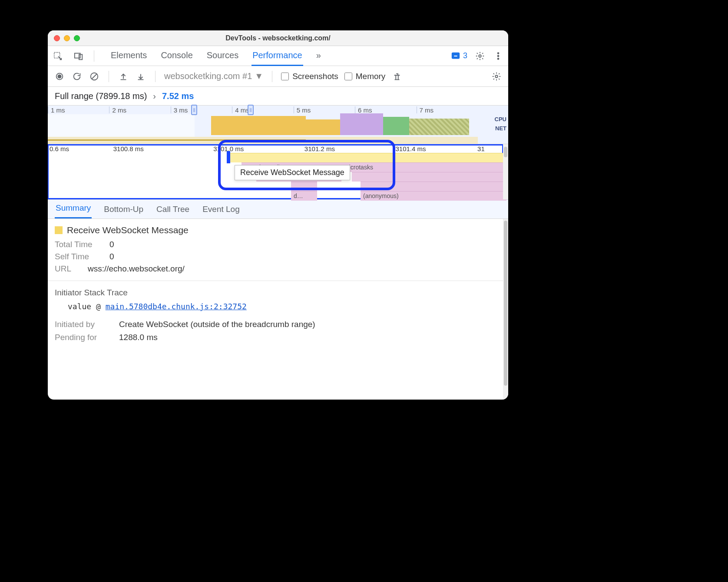 This screenshot has width=728, height=582. I want to click on total-time-value: 0, so click(112, 245).